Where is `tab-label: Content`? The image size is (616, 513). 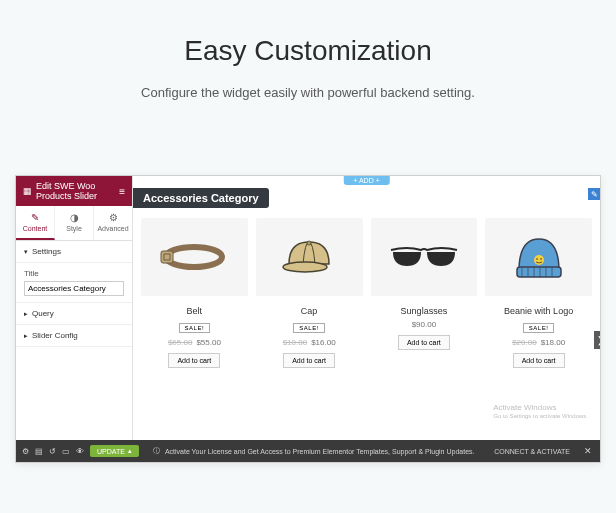 tab-label: Content is located at coordinates (36, 228).